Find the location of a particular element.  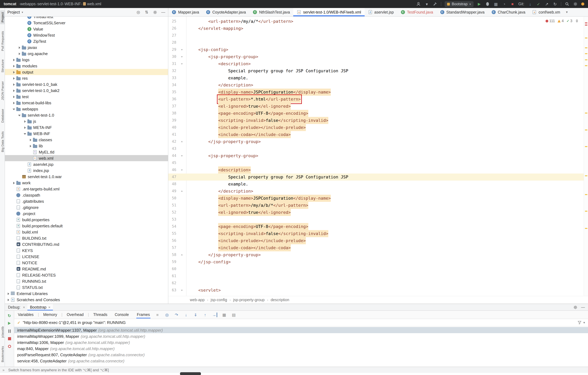

debug-pane-tab-memory: Memory is located at coordinates (50, 315).